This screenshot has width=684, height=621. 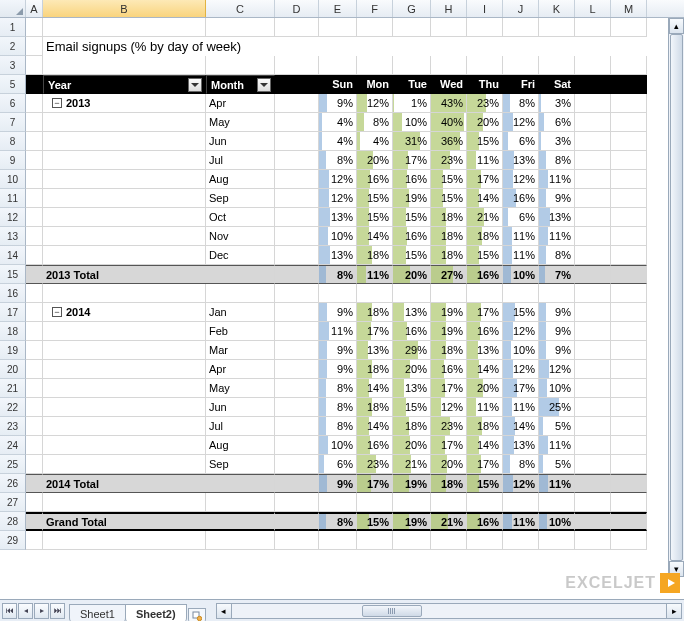 What do you see at coordinates (485, 160) in the screenshot?
I see `data-cell: 11%` at bounding box center [485, 160].